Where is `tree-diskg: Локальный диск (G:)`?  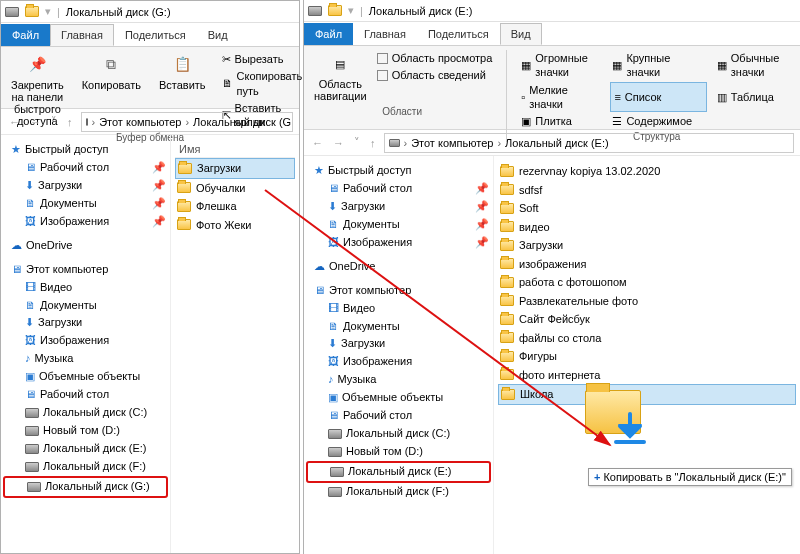
tree-diskg: Локальный диск (G:) is located at coordinates (86, 487).